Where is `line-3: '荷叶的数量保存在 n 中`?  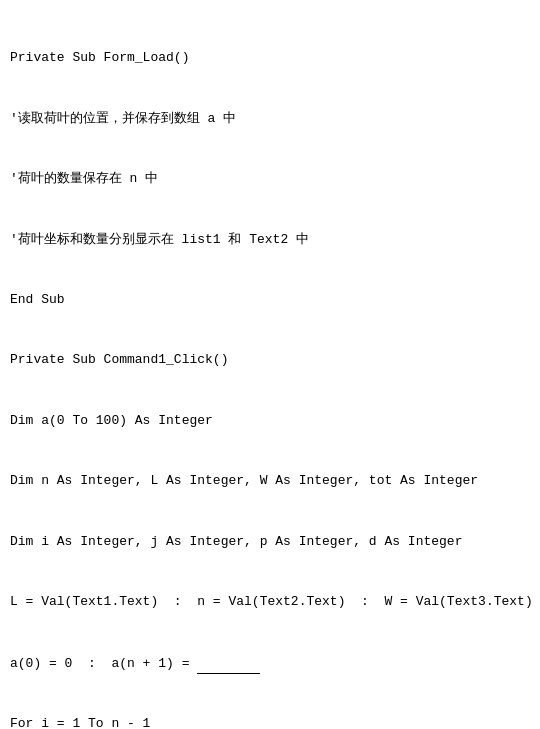 line-3: '荷叶的数量保存在 n 中 is located at coordinates (270, 179).